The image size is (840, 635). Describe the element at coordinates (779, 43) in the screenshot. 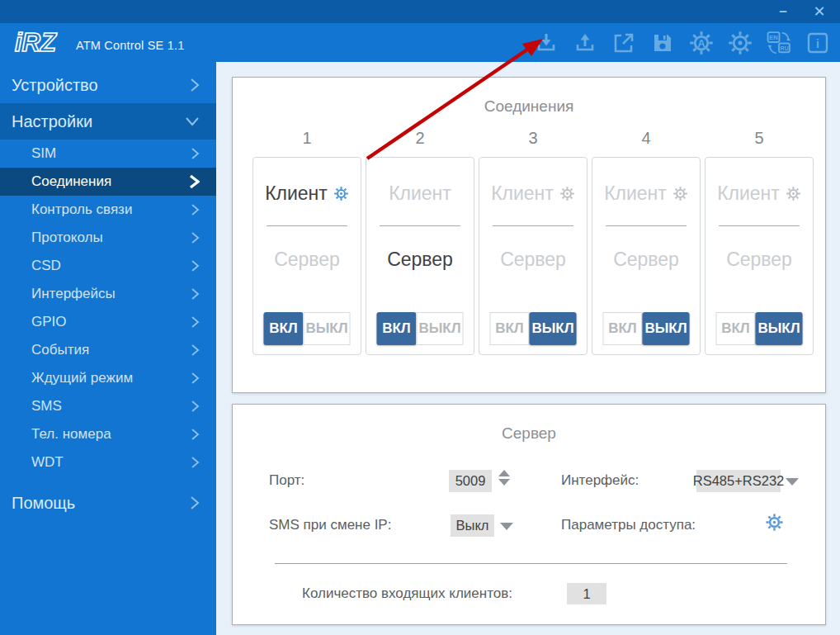

I see `language-icon: EN RU` at that location.